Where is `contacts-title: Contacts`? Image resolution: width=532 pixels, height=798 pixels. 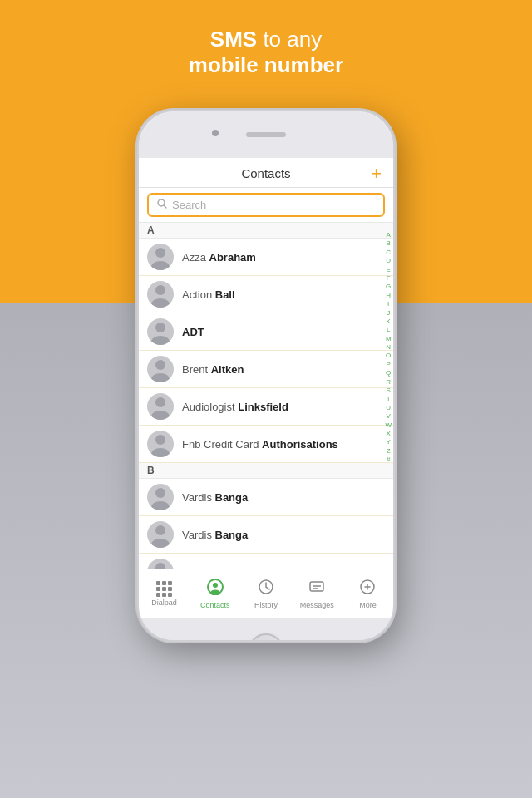 contacts-title: Contacts is located at coordinates (266, 173).